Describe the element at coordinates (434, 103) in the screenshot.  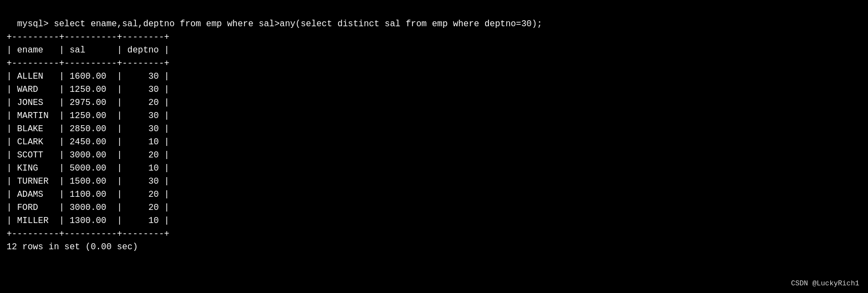
I see `table-row: | JONES | 2975.00 | 20 |` at that location.